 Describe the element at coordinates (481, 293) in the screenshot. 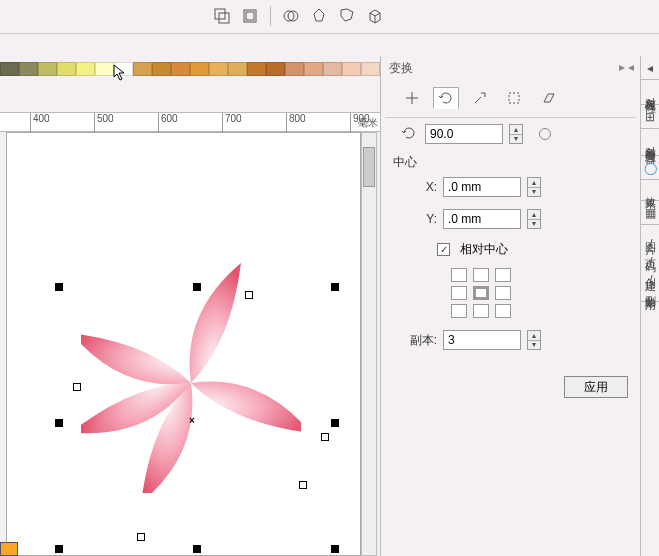

I see `anchor-cell-selected` at that location.